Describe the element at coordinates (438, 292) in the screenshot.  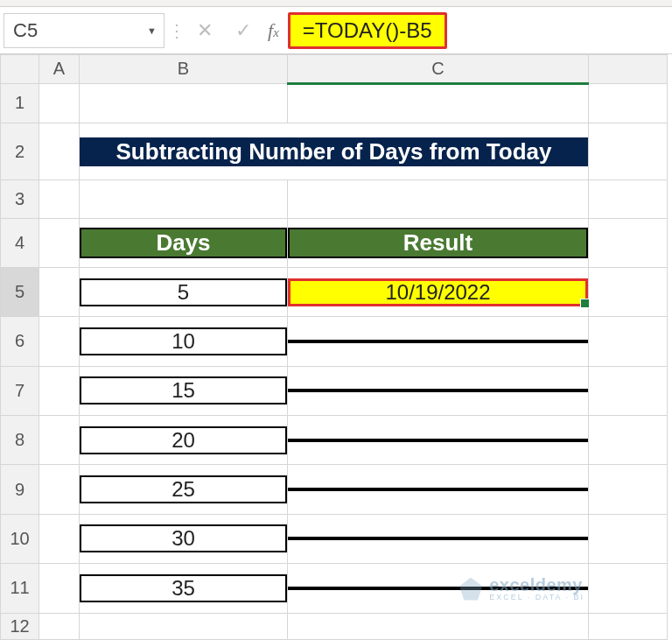
I see `active-cell-value: 10/19/2022` at that location.